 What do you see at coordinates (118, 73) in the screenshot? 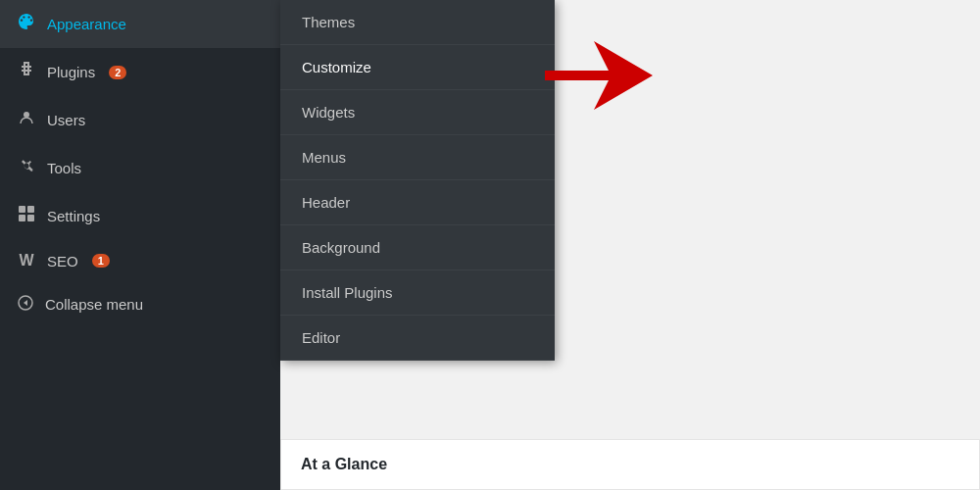
I see `plugins-badge: 2` at bounding box center [118, 73].